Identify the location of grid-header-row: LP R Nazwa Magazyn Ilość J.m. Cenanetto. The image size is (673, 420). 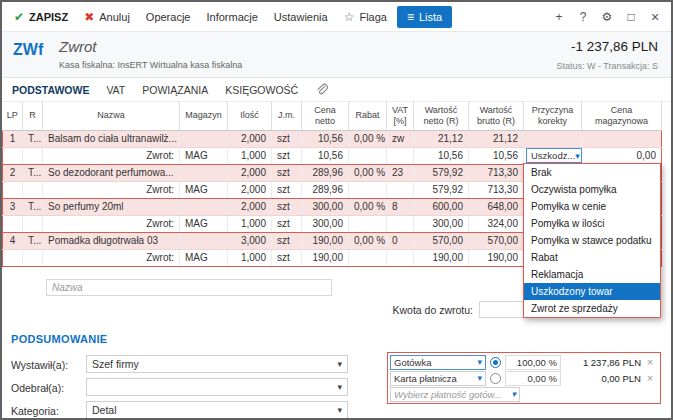
(332, 116).